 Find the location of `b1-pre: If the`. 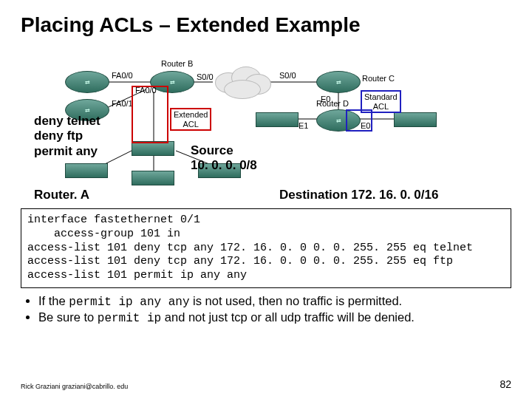

b1-pre: If the is located at coordinates (53, 301).